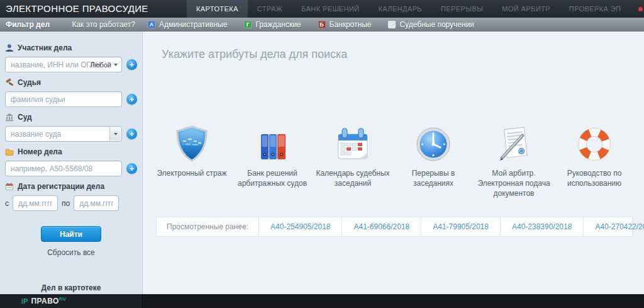 The image size is (644, 308). What do you see at coordinates (270, 9) in the screenshot?
I see `nav-item-strazh: СТРАЖ` at bounding box center [270, 9].